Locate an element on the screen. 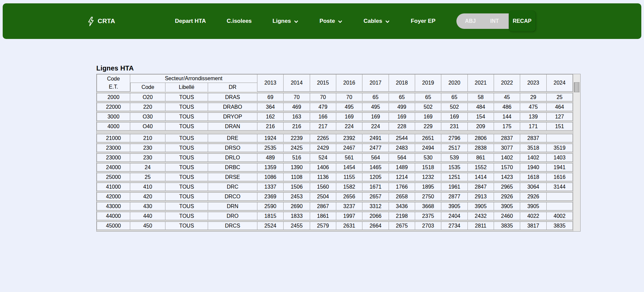  cell-code: 220 is located at coordinates (148, 107).